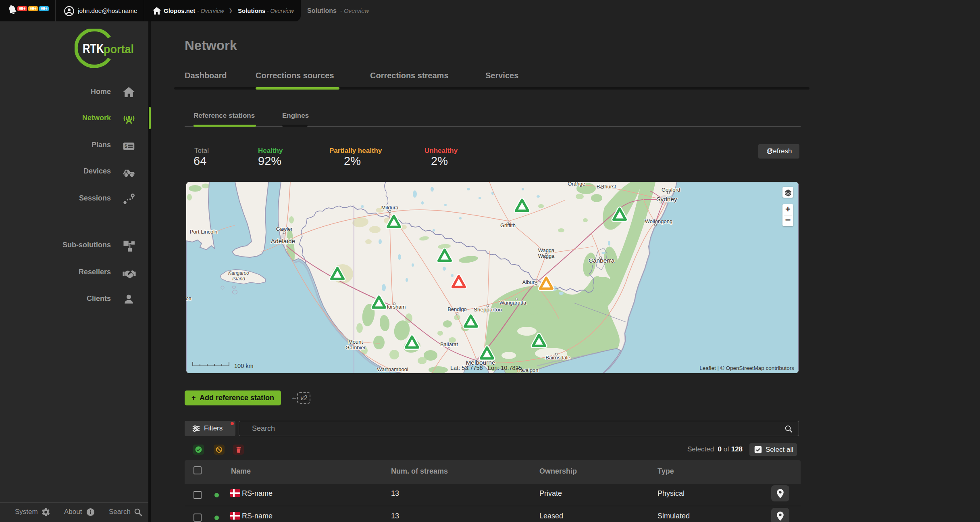 This screenshot has height=522, width=980. What do you see at coordinates (467, 368) in the screenshot?
I see `svg-text: Lat: 53.7756` at bounding box center [467, 368].